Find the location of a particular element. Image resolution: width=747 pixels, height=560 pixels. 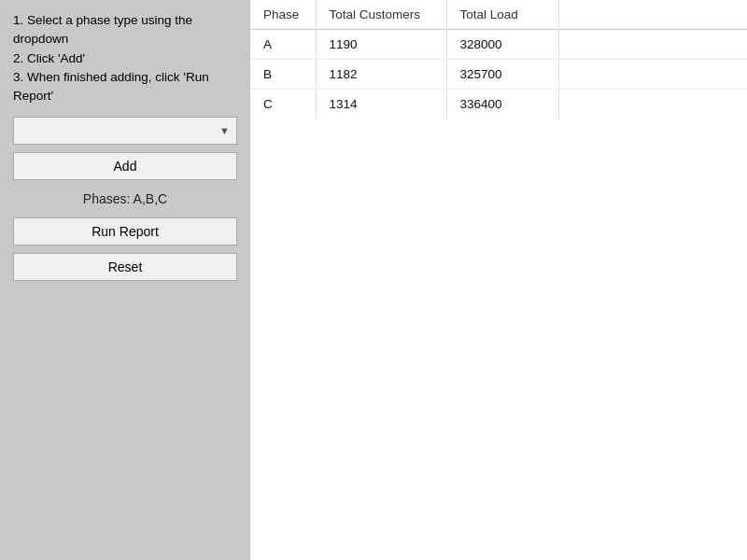

reset-button: Reset is located at coordinates (125, 267).